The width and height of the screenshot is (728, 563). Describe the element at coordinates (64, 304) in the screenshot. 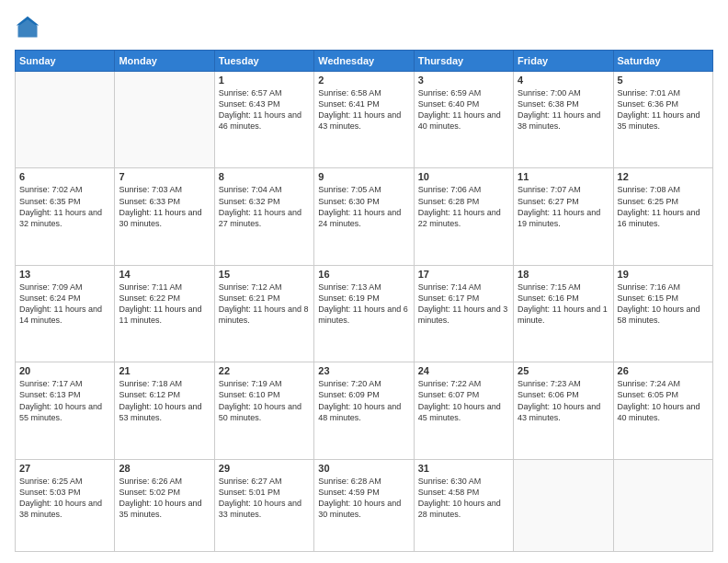

I see `cell-details: Sunrise: 7:09 AM Sunset: 6:24 PM Dayligh…` at that location.